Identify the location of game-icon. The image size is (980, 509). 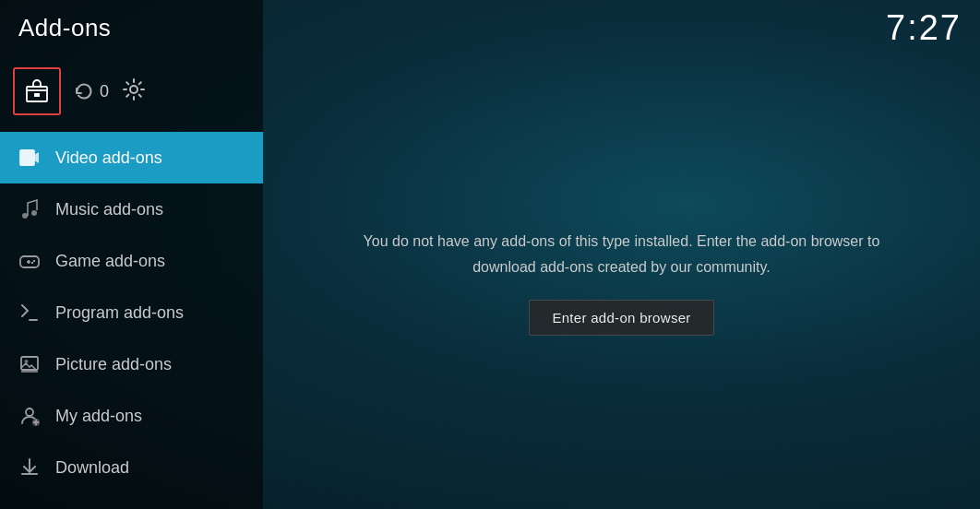
(30, 261).